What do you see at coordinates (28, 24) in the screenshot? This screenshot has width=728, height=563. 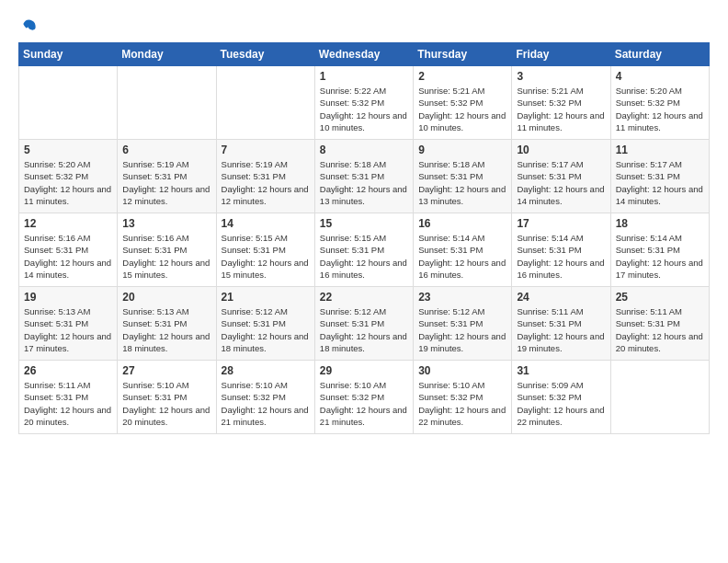 I see `logo` at bounding box center [28, 24].